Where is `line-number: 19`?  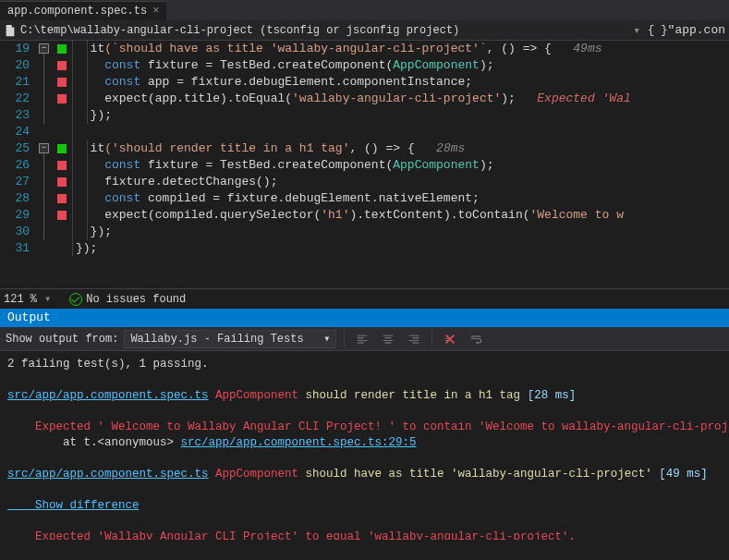 line-number: 19 is located at coordinates (15, 49).